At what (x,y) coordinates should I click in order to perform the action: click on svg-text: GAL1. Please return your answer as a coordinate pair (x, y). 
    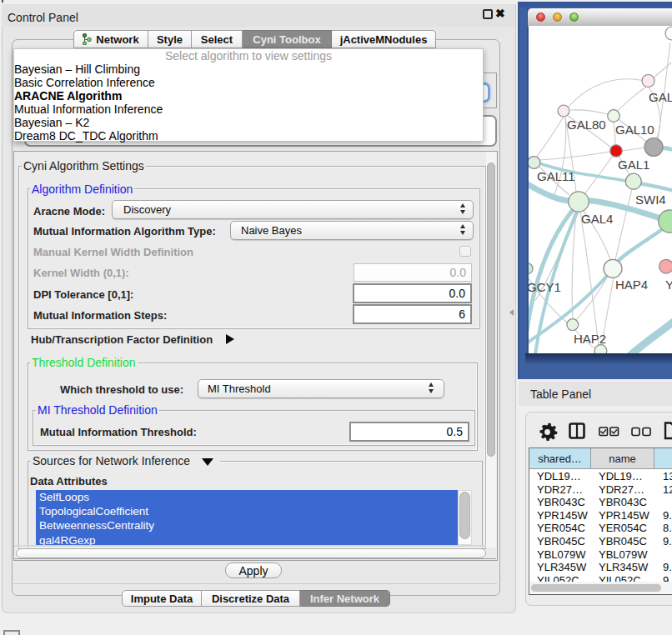
    Looking at the image, I should click on (634, 165).